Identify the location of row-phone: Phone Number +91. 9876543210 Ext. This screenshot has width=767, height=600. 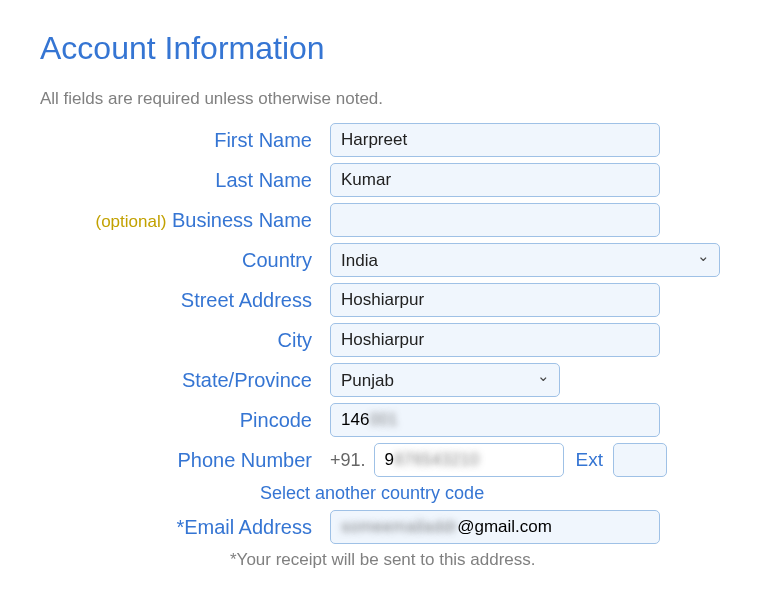
(384, 460).